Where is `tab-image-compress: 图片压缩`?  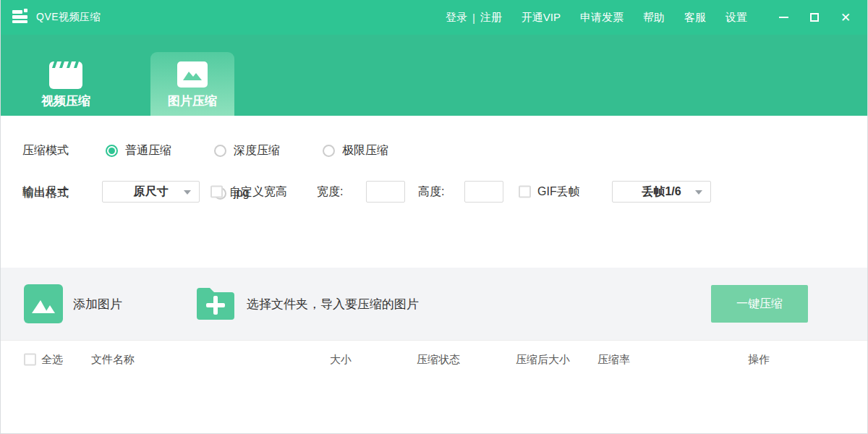 tab-image-compress: 图片压缩 is located at coordinates (192, 84).